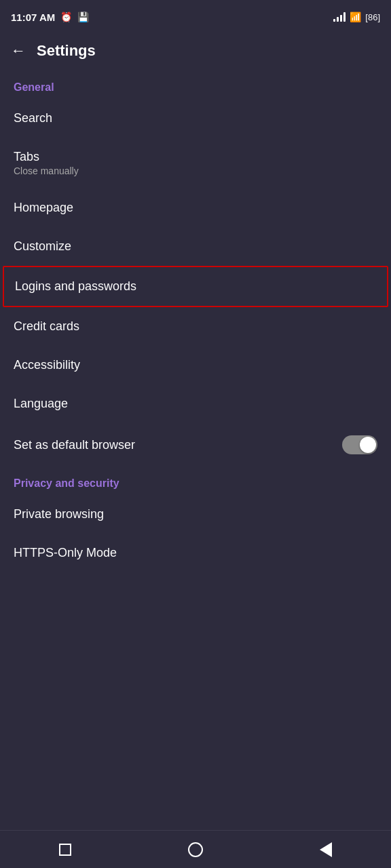 This screenshot has width=391, height=868. Describe the element at coordinates (326, 850) in the screenshot. I see `back-nav-button` at that location.